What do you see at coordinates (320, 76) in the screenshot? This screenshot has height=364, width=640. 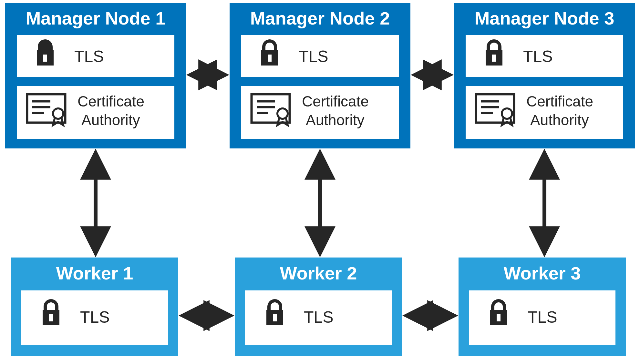 I see `manager-node-2: Manager Node 2 TLS Certificate Authority` at bounding box center [320, 76].